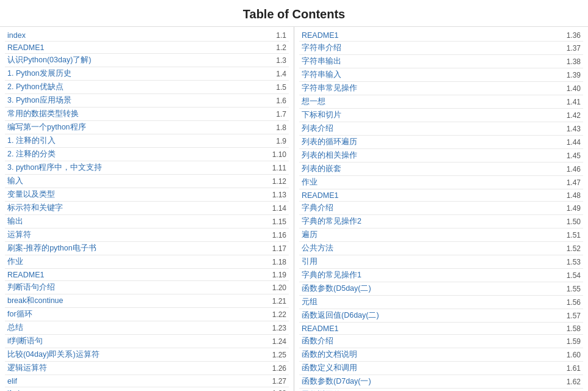 This screenshot has height=391, width=588. Describe the element at coordinates (147, 288) in the screenshot. I see `table-row: 判断语句介绍 1.20` at that location.